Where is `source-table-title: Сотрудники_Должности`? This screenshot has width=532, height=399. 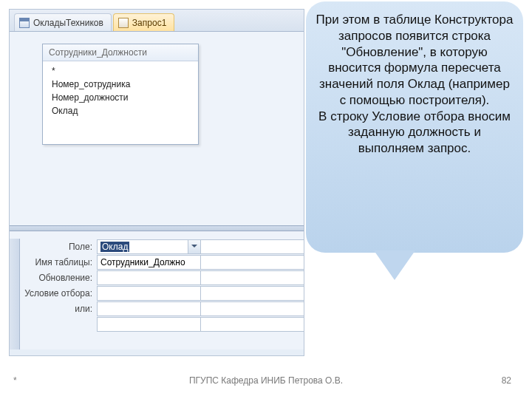
source-table-title: Сотрудники_Должности is located at coordinates (120, 53).